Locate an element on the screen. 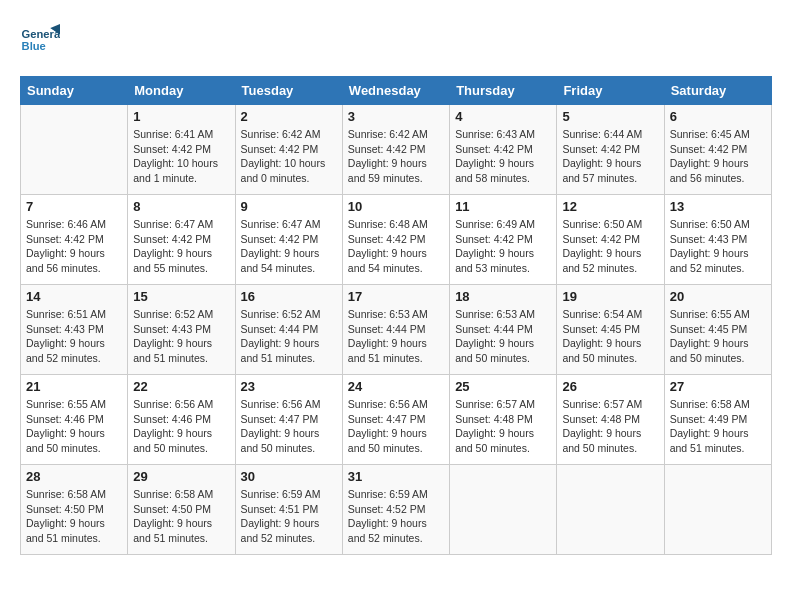 This screenshot has height=612, width=792. day-number: 20 is located at coordinates (718, 296).